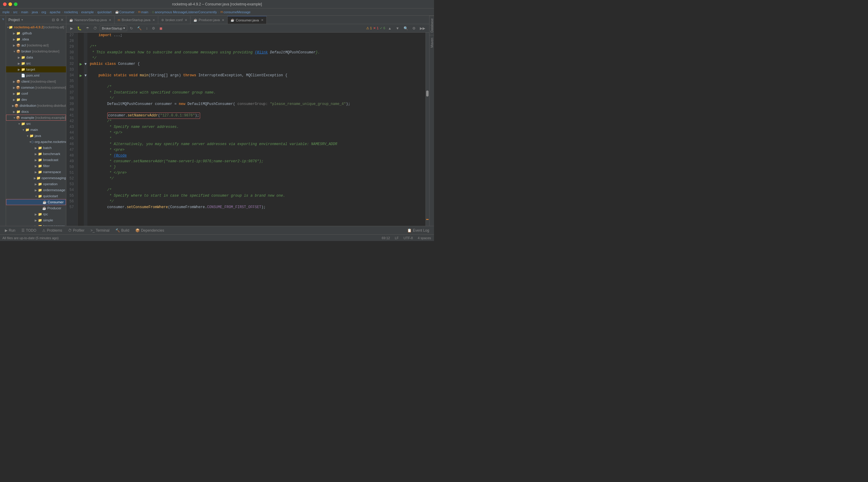 The image size is (868, 482). What do you see at coordinates (36, 130) in the screenshot?
I see `tree-example-main: ▾ 📁 main` at bounding box center [36, 130].